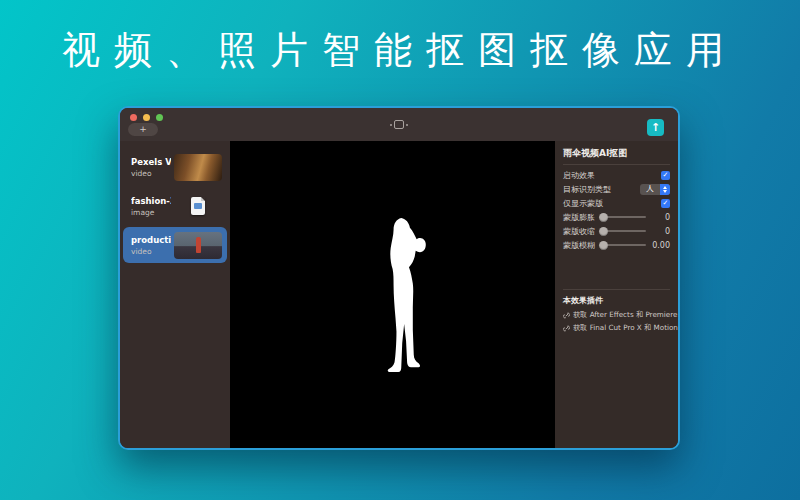 This screenshot has width=800, height=500. What do you see at coordinates (616, 231) in the screenshot?
I see `mask-shrink-row: 蒙版收缩 0` at bounding box center [616, 231].